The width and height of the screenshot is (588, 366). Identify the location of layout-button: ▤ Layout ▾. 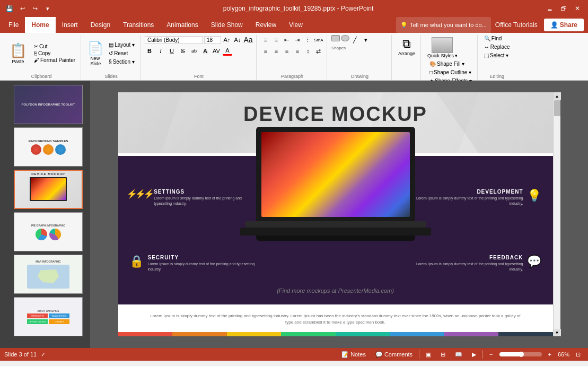
(122, 45).